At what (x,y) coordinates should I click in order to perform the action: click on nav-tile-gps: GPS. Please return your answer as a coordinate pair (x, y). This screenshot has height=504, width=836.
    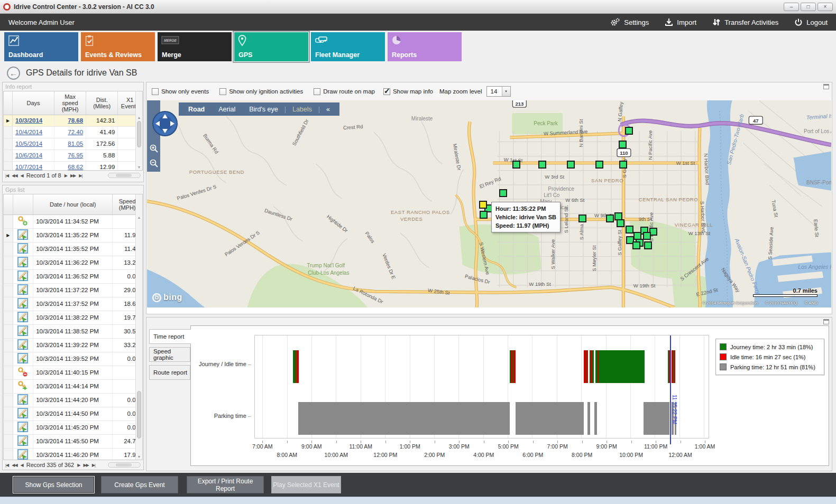
    Looking at the image, I should click on (271, 46).